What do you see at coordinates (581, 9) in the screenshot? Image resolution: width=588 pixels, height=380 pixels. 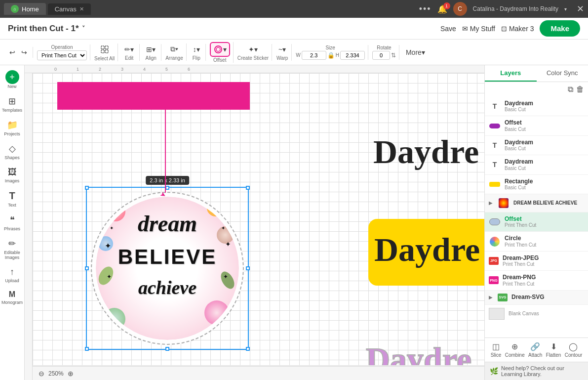 I see `window-controls: ✕` at bounding box center [581, 9].